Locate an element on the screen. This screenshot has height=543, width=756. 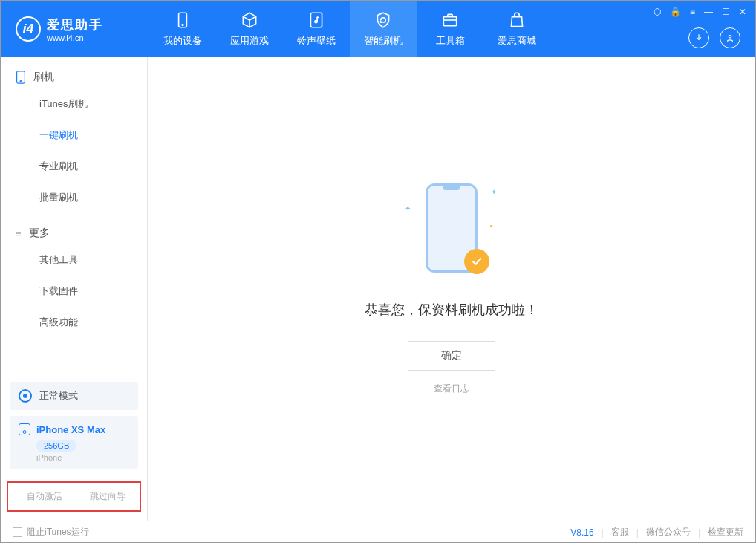
checkbox-auto-activate: 自动激活 is located at coordinates (37, 496).